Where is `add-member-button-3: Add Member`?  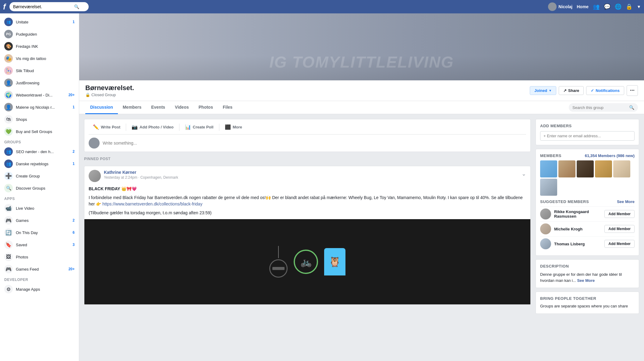
add-member-button-3: Add Member is located at coordinates (620, 244).